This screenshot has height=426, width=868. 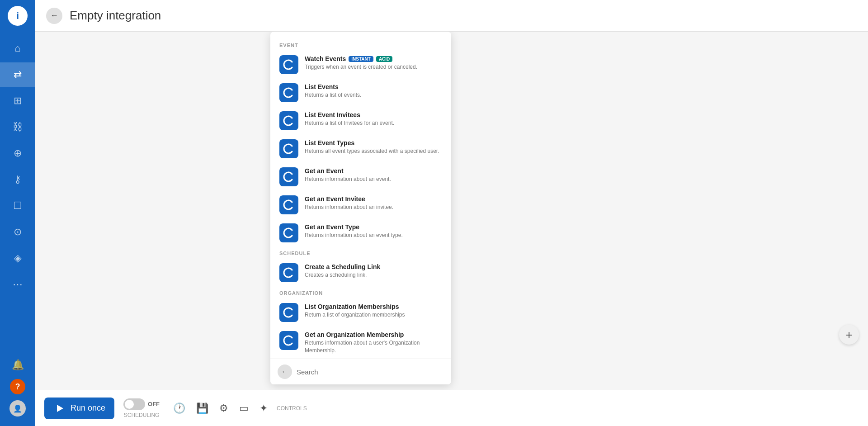 What do you see at coordinates (373, 275) in the screenshot?
I see `item-desc-create-scheduling-link: Creates a scheduling link.` at bounding box center [373, 275].